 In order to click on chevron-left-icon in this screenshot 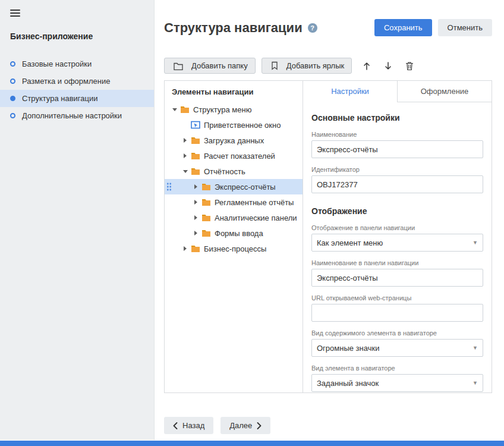, I will do `click(175, 426)`.